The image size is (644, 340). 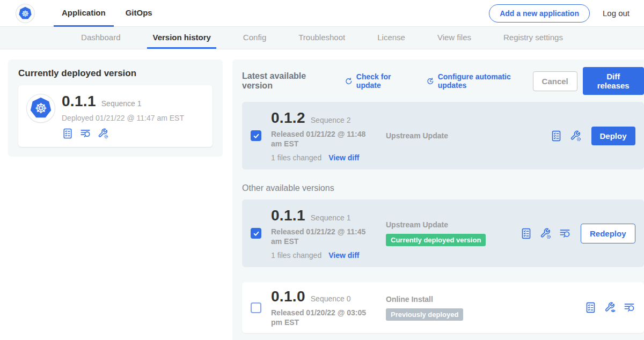 I want to click on version-source-label: Online Install, so click(x=453, y=299).